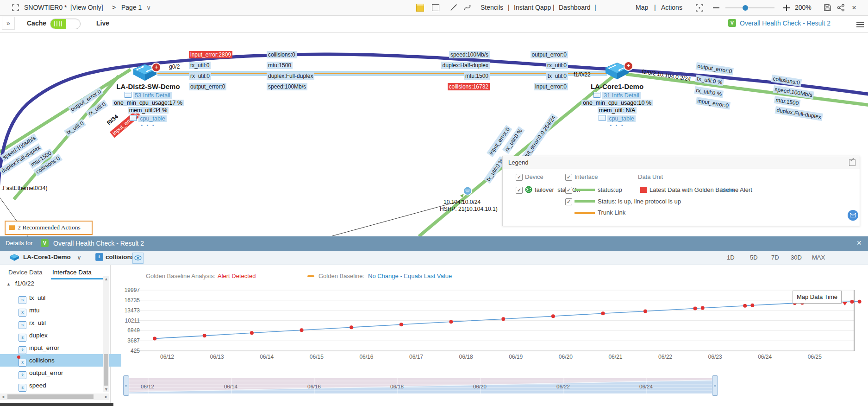 Image resolution: width=868 pixels, height=406 pixels. Describe the element at coordinates (860, 25) in the screenshot. I see `menu-hamburger-icon` at that location.